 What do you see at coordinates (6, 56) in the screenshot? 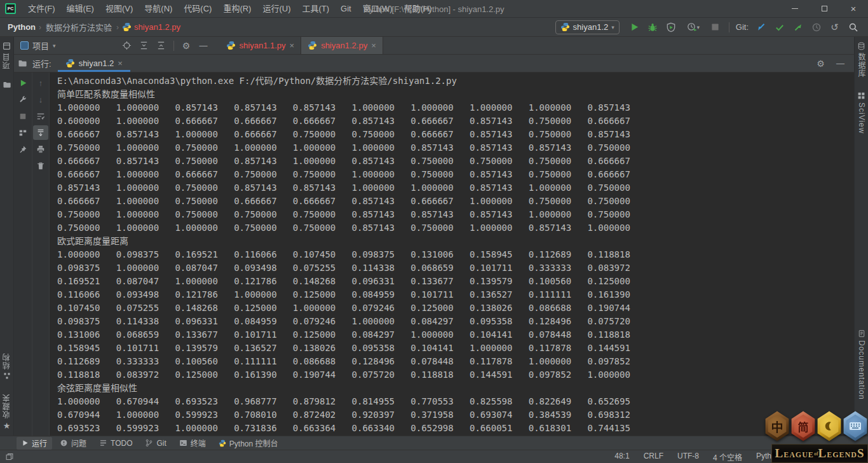
I see `tool-window-button-project: 项目` at bounding box center [6, 56].